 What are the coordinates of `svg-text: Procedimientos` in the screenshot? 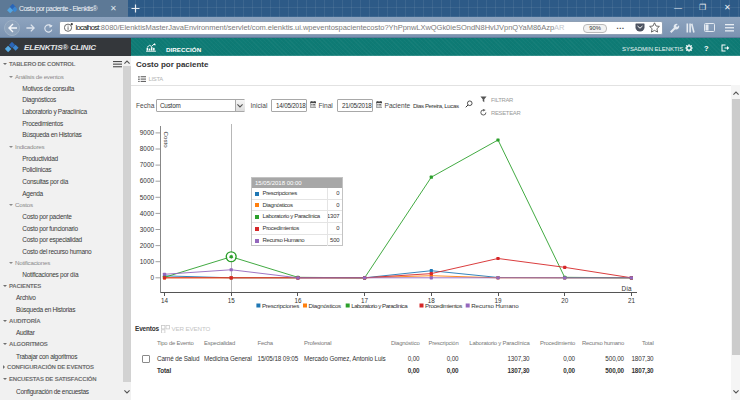 It's located at (444, 306).